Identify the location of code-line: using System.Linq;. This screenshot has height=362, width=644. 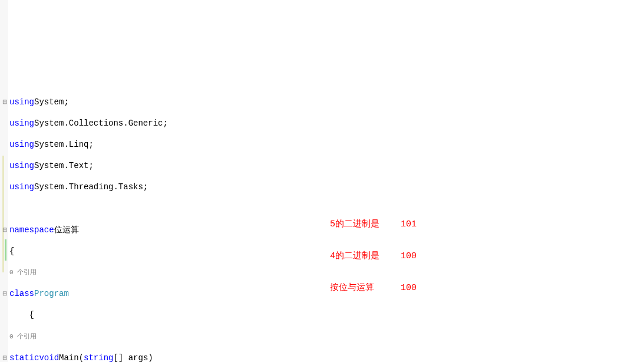
(326, 144).